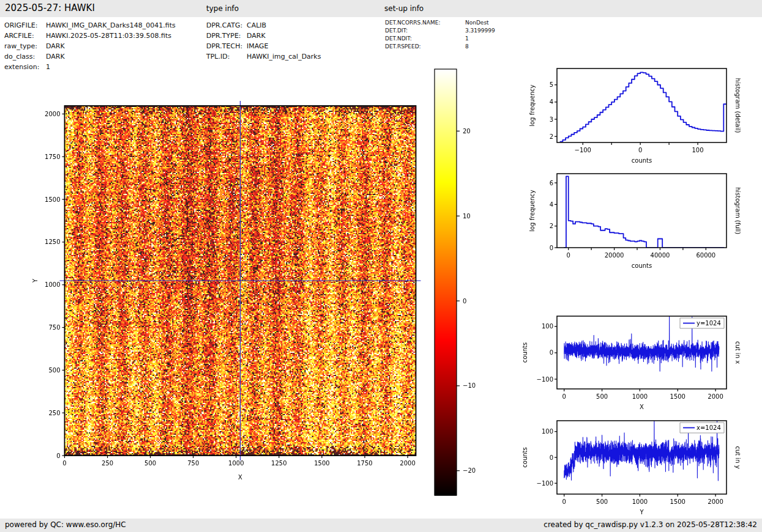 The width and height of the screenshot is (762, 532). Describe the element at coordinates (258, 46) in the screenshot. I see `meta-value: IMAGE` at that location.